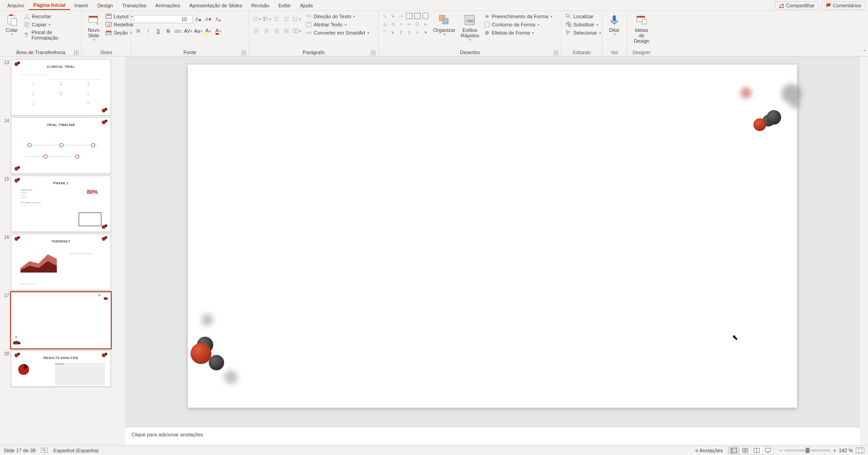 The image size is (868, 455). I want to click on selecionar-button: Selecionar▾, so click(583, 33).